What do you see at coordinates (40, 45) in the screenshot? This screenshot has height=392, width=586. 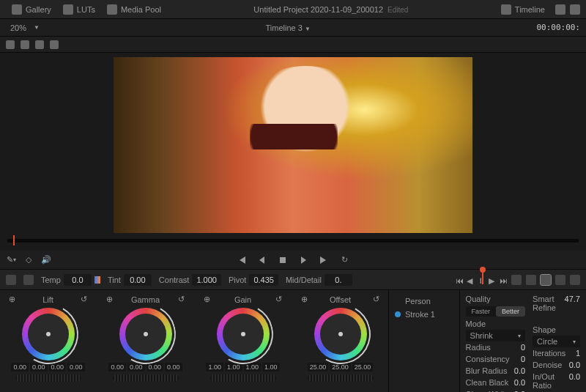 I see `highlight-icon` at bounding box center [40, 45].